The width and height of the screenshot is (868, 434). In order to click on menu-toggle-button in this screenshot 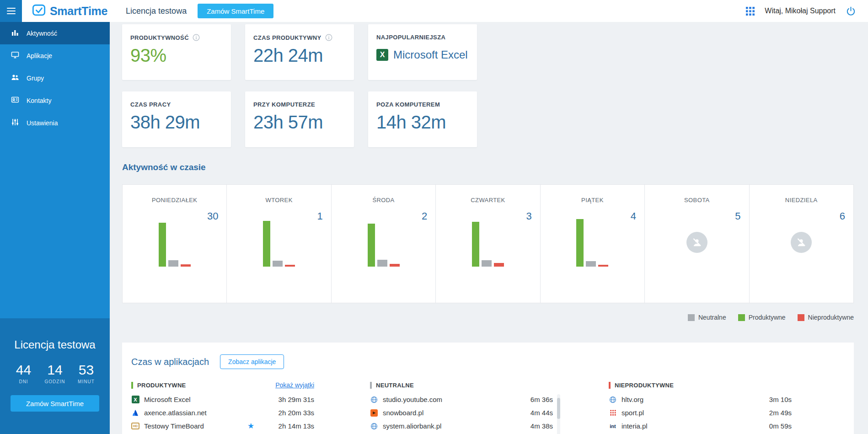, I will do `click(11, 11)`.